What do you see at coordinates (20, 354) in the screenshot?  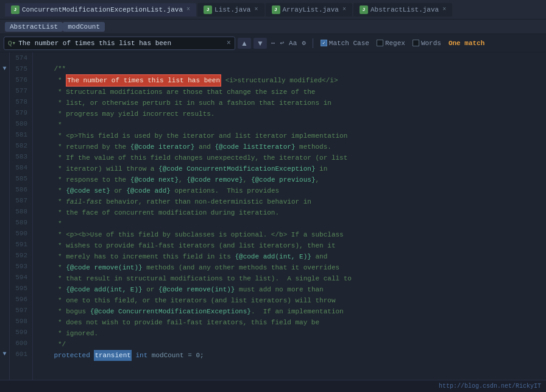 I see `linenum-601: 601` at bounding box center [20, 354].